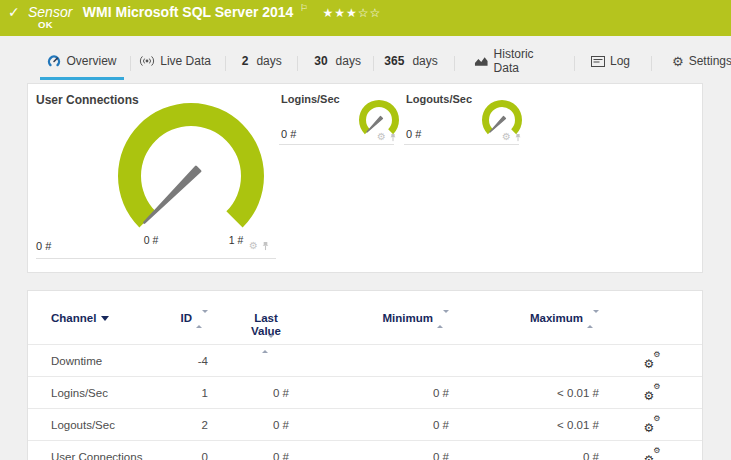 The image size is (731, 460). Describe the element at coordinates (192, 393) in the screenshot. I see `channel-id: 1` at that location.